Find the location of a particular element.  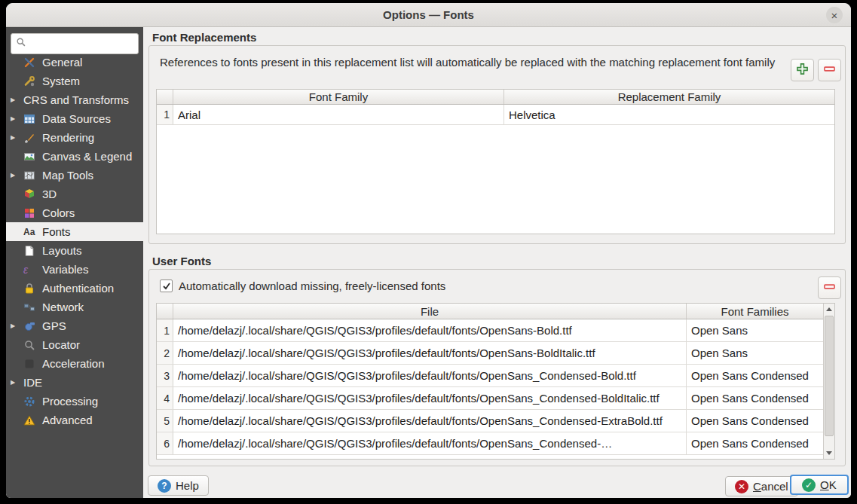

fonts-icon: Aa is located at coordinates (33, 232).